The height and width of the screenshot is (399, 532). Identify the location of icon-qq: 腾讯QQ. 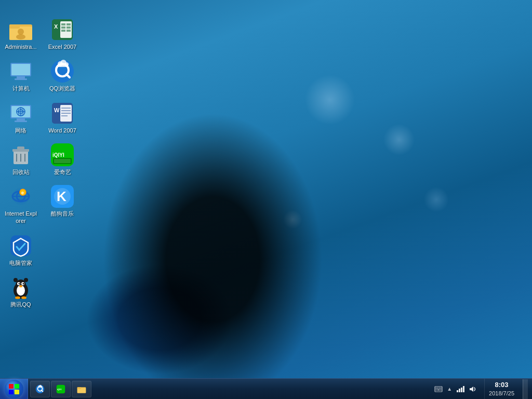
(21, 291).